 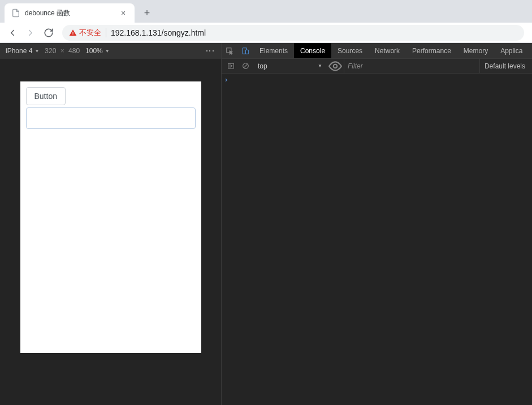 What do you see at coordinates (245, 51) in the screenshot?
I see `toggle-device-toolbar-icon` at bounding box center [245, 51].